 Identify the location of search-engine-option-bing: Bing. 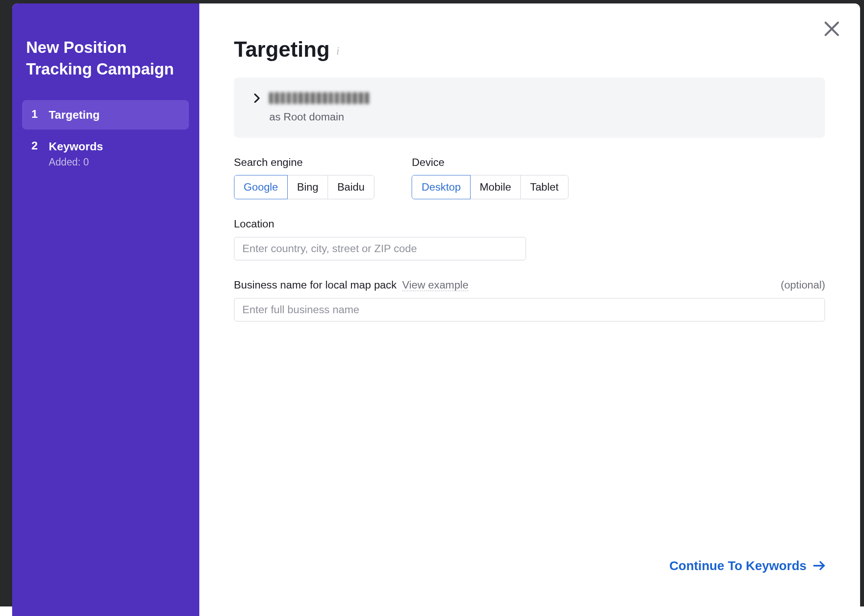
(308, 187).